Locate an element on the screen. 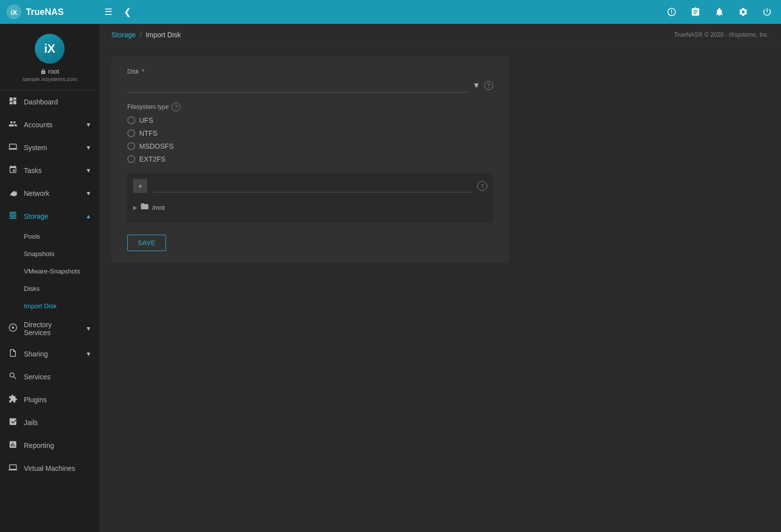  disk-input-row: ▼ ? is located at coordinates (310, 86).